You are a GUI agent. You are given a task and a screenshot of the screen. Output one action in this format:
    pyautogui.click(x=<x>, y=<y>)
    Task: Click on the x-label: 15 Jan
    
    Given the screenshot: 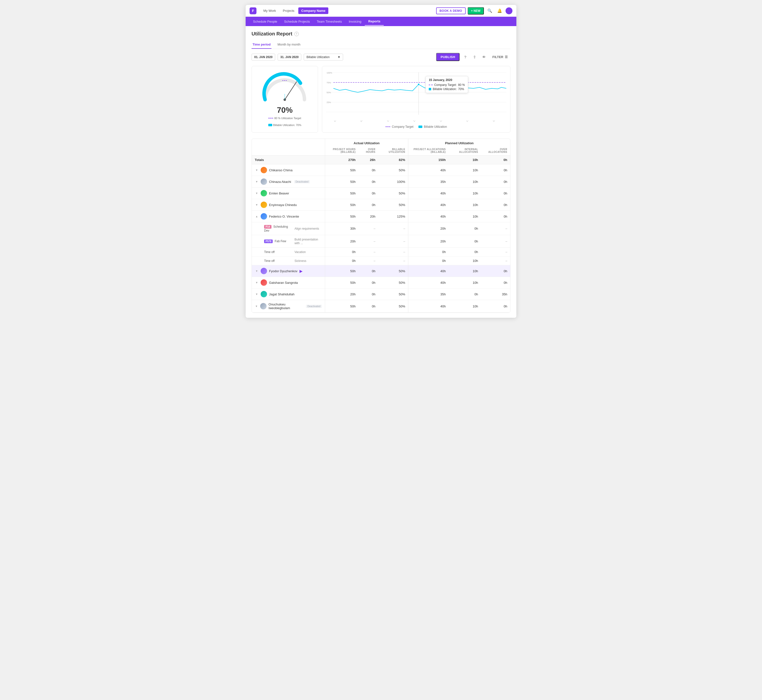 What is the action you would take?
    pyautogui.click(x=416, y=121)
    